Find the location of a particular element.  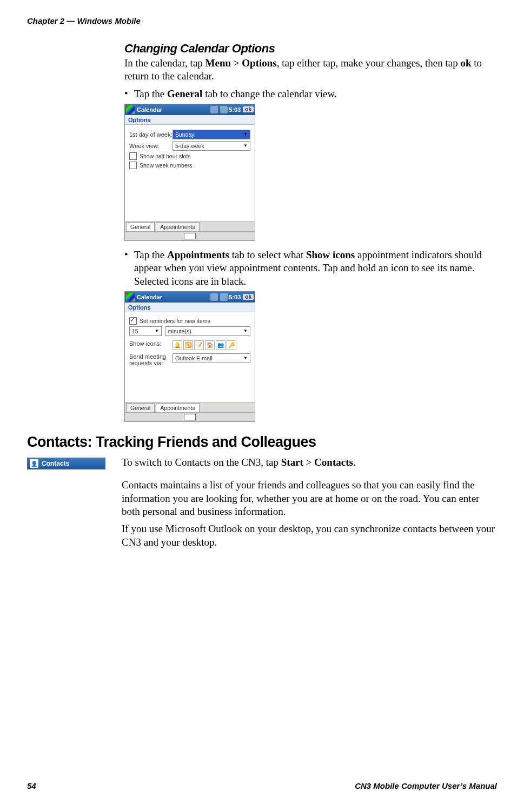

location-icon: 🏠 is located at coordinates (210, 345).